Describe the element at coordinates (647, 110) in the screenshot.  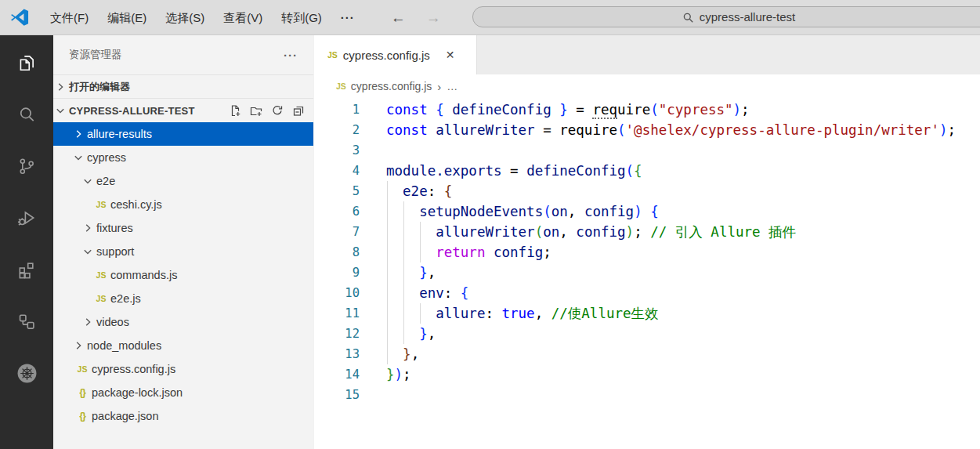
I see `code-line-1: 1const { defineConfig } = require("cypre…` at that location.